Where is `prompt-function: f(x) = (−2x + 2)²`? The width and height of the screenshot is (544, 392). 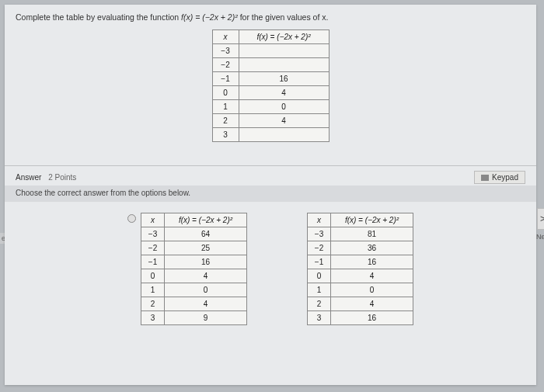
prompt-function: f(x) = (−2x + 2)² is located at coordinates (210, 17).